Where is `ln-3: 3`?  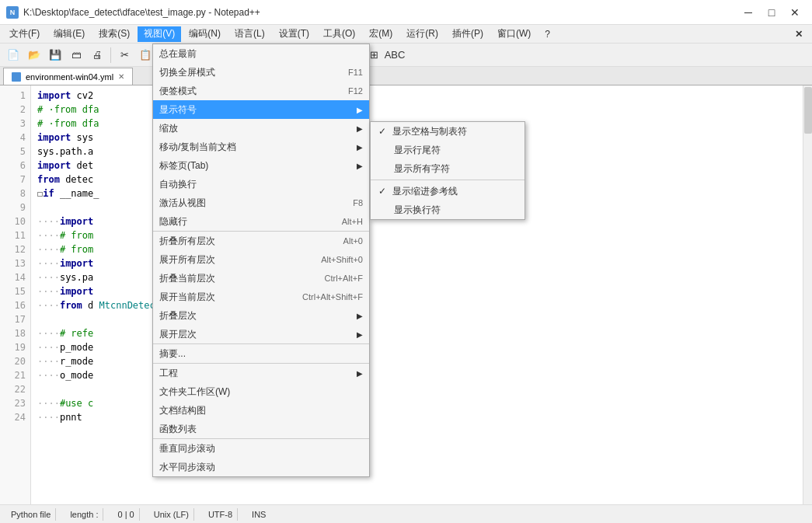
ln-3: 3 is located at coordinates (16, 124).